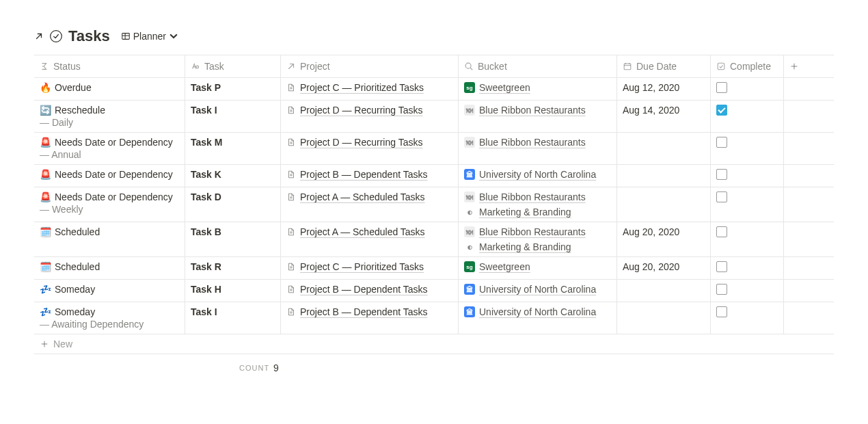 The height and width of the screenshot is (424, 868). Describe the element at coordinates (233, 204) in the screenshot. I see `cell-task: Task D` at that location.